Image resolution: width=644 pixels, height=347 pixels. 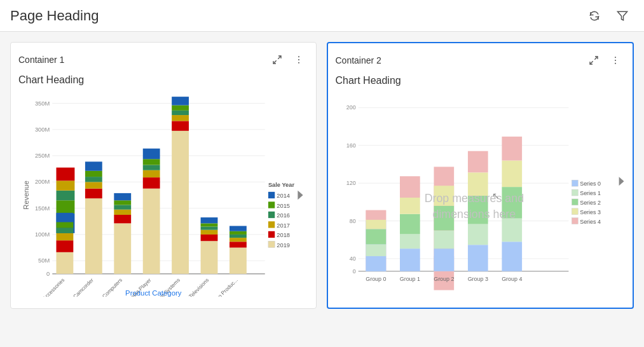 I want to click on container-1-actions, so click(x=288, y=60).